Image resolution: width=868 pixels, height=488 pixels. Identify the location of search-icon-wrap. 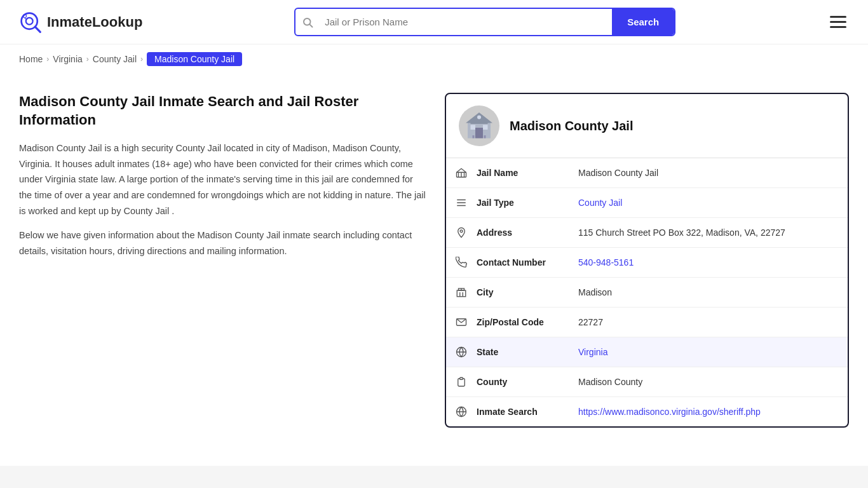
(308, 22).